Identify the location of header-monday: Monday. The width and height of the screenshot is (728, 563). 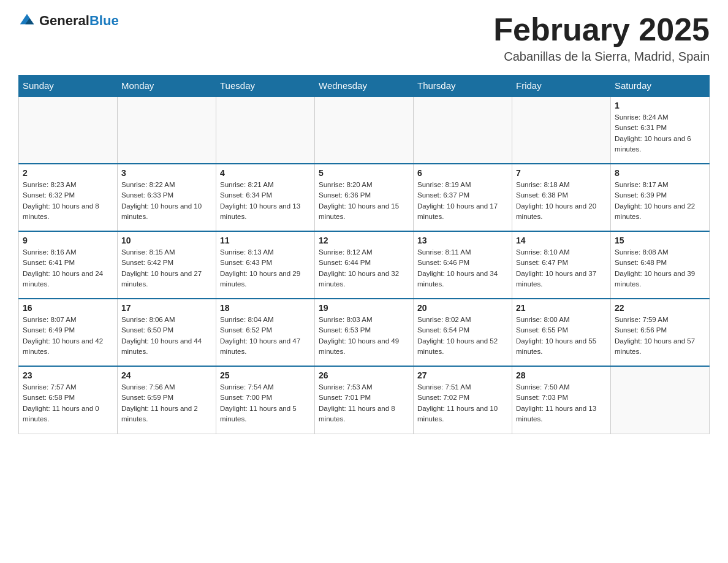
(167, 86).